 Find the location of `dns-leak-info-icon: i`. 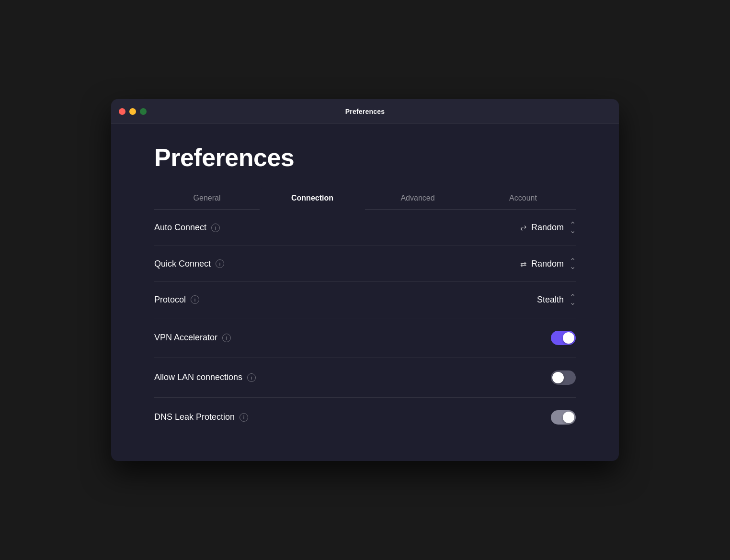

dns-leak-info-icon: i is located at coordinates (244, 417).